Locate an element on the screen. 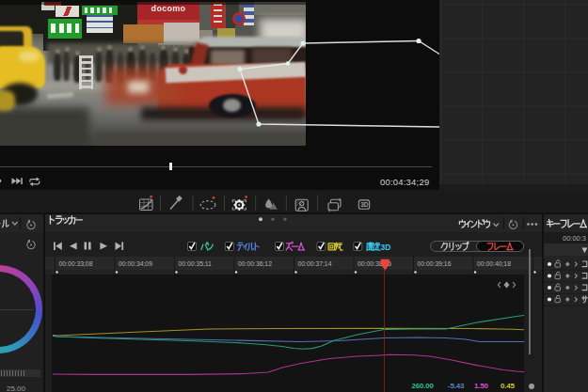  svg-text: 00:00:33;08 is located at coordinates (76, 263).